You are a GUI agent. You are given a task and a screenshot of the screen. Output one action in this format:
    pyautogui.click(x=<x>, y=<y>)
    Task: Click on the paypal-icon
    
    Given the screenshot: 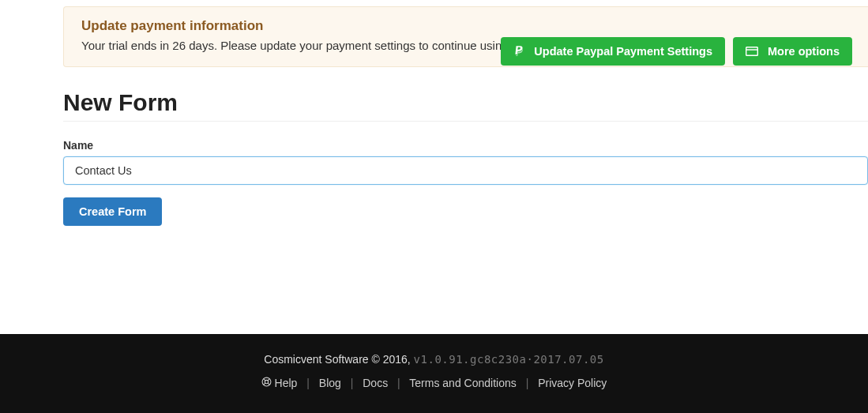 What is the action you would take?
    pyautogui.click(x=519, y=51)
    